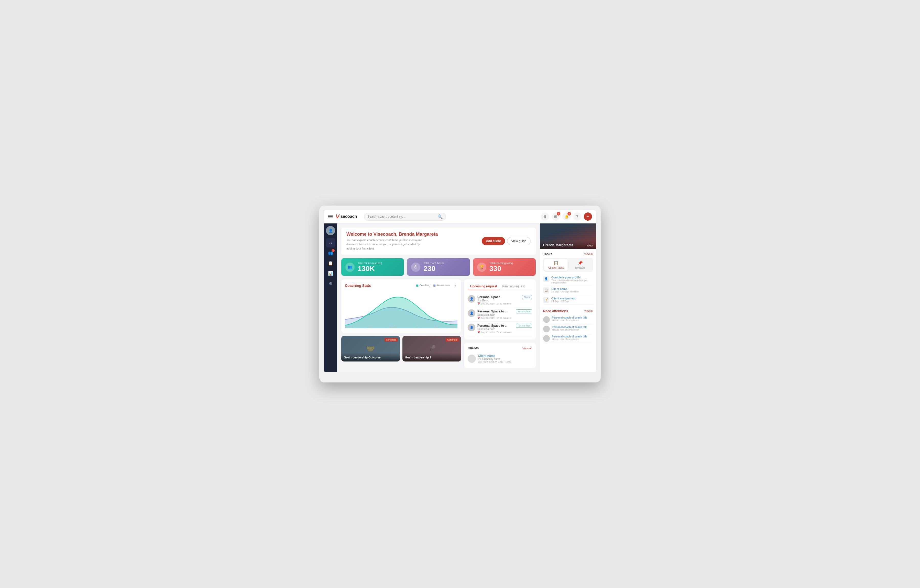  Describe the element at coordinates (439, 267) in the screenshot. I see `stats-row: 👥 Total Clients (current) 130K ⏱ Total c…` at that location.